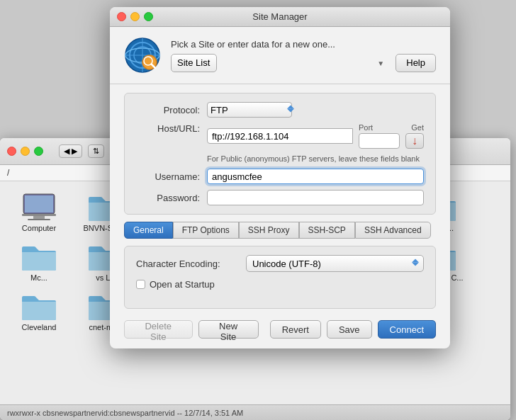 Image resolution: width=516 pixels, height=420 pixels. What do you see at coordinates (168, 129) in the screenshot?
I see `sm-host-label: Host/URL:` at bounding box center [168, 129].